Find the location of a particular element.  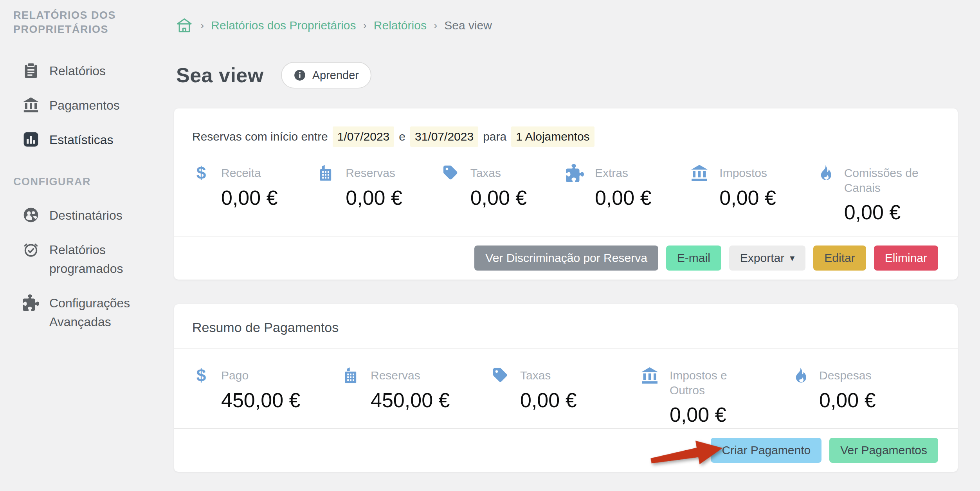

learn-button: Aprender is located at coordinates (326, 75).